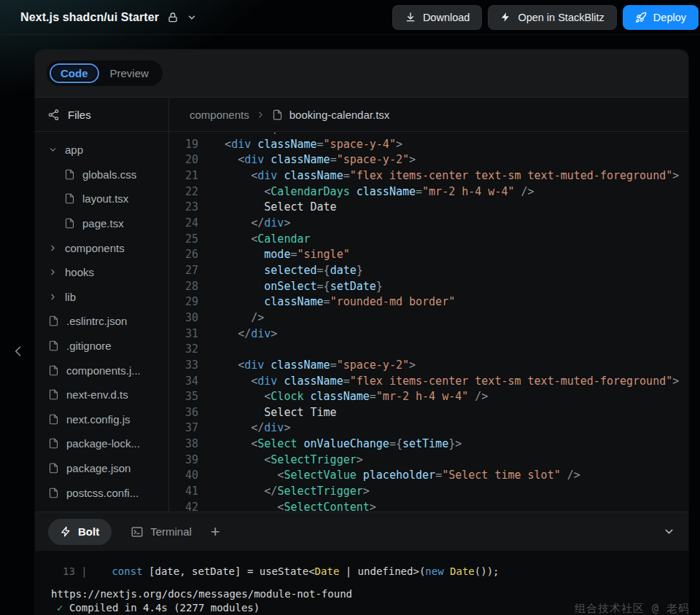 This screenshot has height=615, width=700. Describe the element at coordinates (443, 492) in the screenshot. I see `line-content: </SelectTrigger>` at that location.